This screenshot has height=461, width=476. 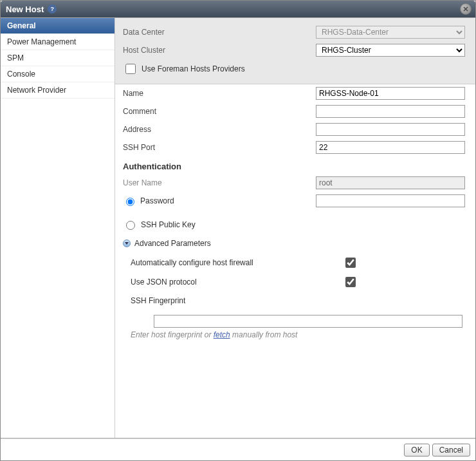 What do you see at coordinates (219, 50) in the screenshot?
I see `host-cluster-label: Host Cluster` at bounding box center [219, 50].